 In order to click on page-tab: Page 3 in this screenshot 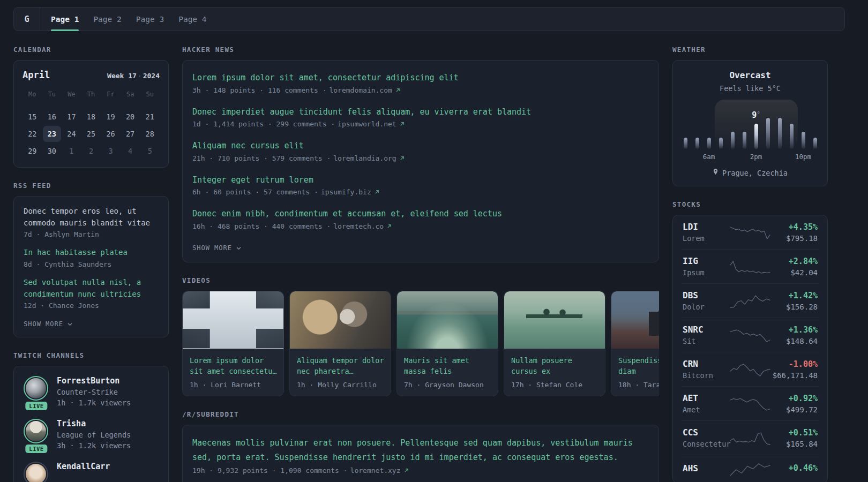, I will do `click(150, 19)`.